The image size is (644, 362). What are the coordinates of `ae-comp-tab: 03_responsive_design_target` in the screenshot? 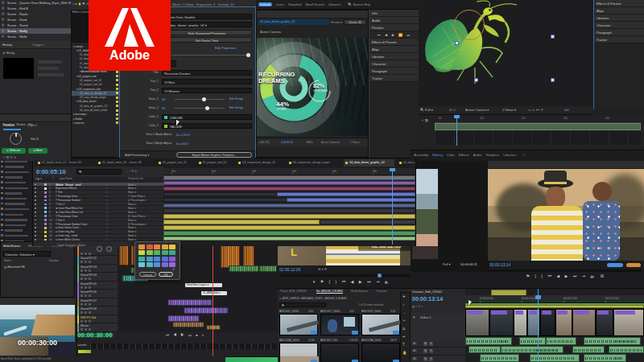 It's located at (314, 162).